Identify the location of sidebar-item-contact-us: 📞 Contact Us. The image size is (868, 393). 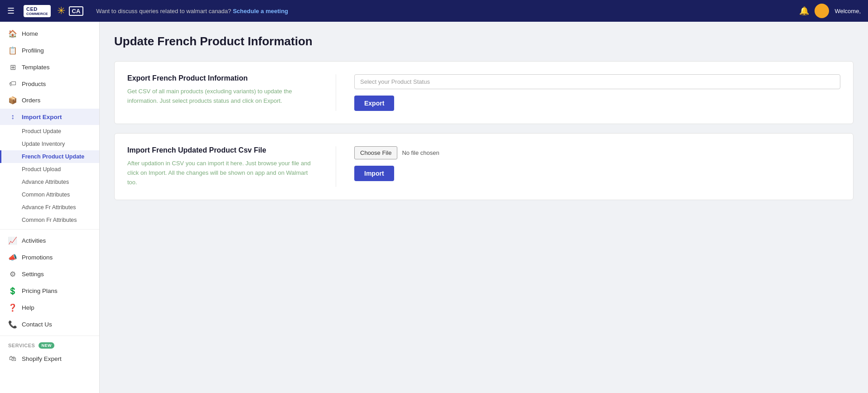
(50, 324).